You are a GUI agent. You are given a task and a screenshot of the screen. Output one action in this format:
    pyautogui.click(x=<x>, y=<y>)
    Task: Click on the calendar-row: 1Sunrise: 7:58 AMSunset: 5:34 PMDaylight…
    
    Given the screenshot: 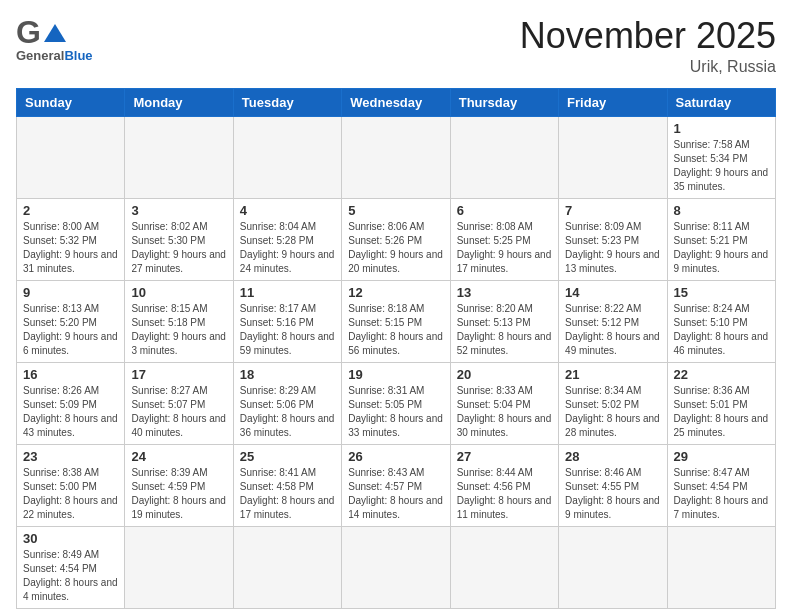 What is the action you would take?
    pyautogui.click(x=396, y=157)
    